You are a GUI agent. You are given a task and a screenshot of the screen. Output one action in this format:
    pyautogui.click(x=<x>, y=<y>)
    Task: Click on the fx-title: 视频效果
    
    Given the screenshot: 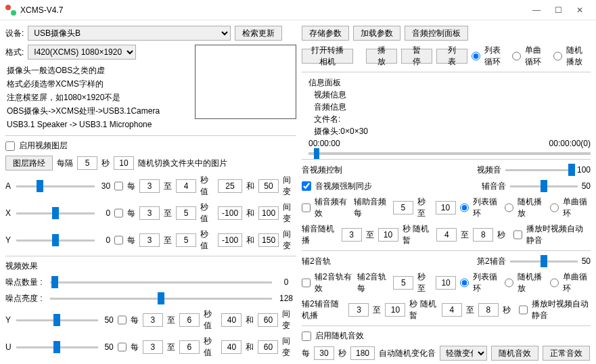 What is the action you would take?
    pyautogui.click(x=151, y=267)
    